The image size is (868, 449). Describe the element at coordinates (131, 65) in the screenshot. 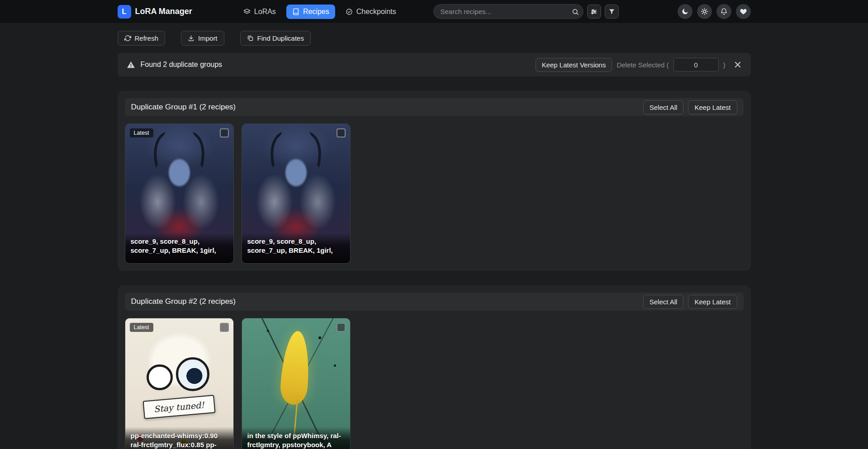

I see `warning-icon` at that location.